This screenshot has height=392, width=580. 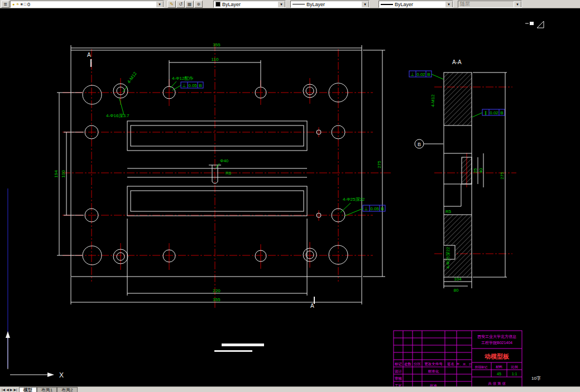 What do you see at coordinates (172, 4) in the screenshot?
I see `make-object-layer-button: ✎` at bounding box center [172, 4].